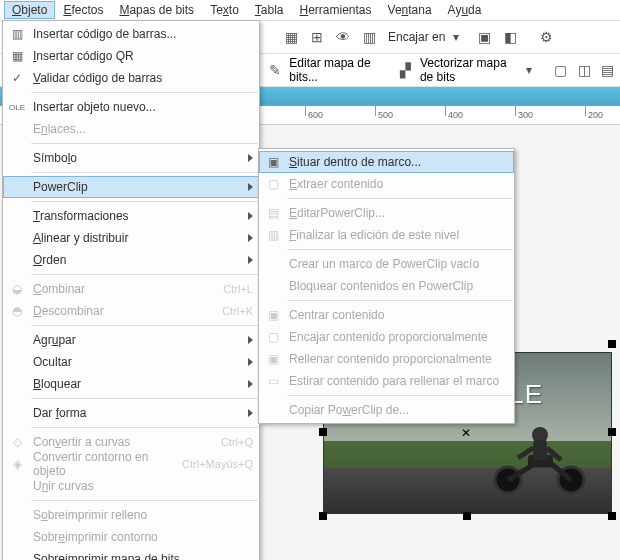 The width and height of the screenshot is (620, 560). What do you see at coordinates (131, 486) in the screenshot?
I see `menuitem-join-curves: Unir curvas` at bounding box center [131, 486].